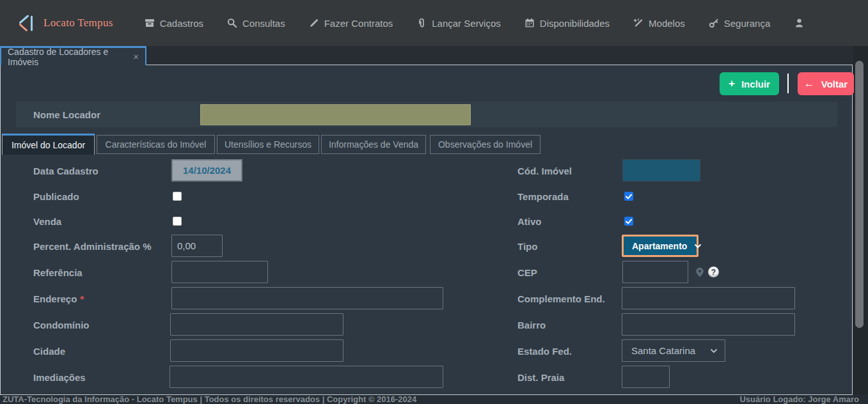  What do you see at coordinates (860, 194) in the screenshot?
I see `scrollbar-thumb` at bounding box center [860, 194].